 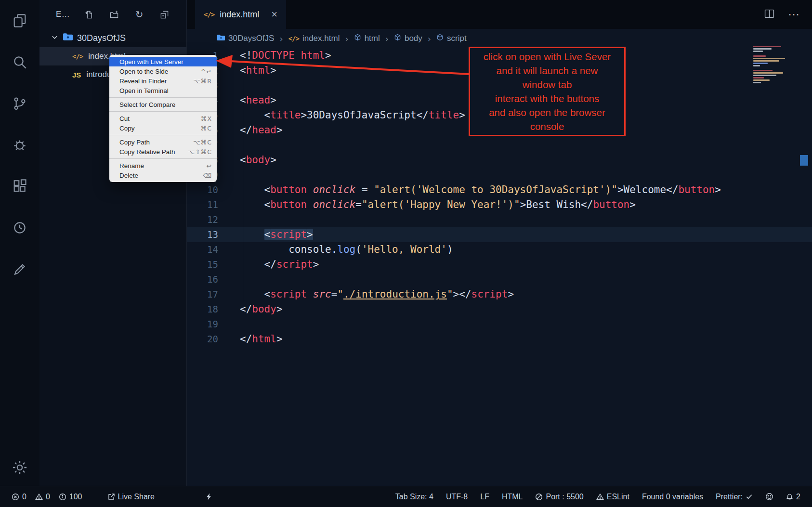 What do you see at coordinates (499, 145) in the screenshot?
I see `code-line: 7` at bounding box center [499, 145].